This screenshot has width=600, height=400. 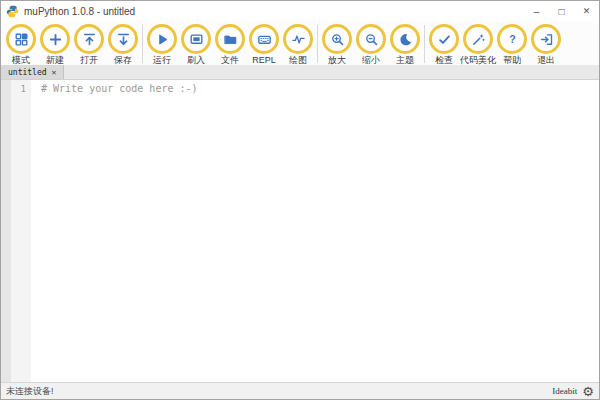 I want to click on toolbar-button-zoom-in: 放大, so click(x=337, y=44).